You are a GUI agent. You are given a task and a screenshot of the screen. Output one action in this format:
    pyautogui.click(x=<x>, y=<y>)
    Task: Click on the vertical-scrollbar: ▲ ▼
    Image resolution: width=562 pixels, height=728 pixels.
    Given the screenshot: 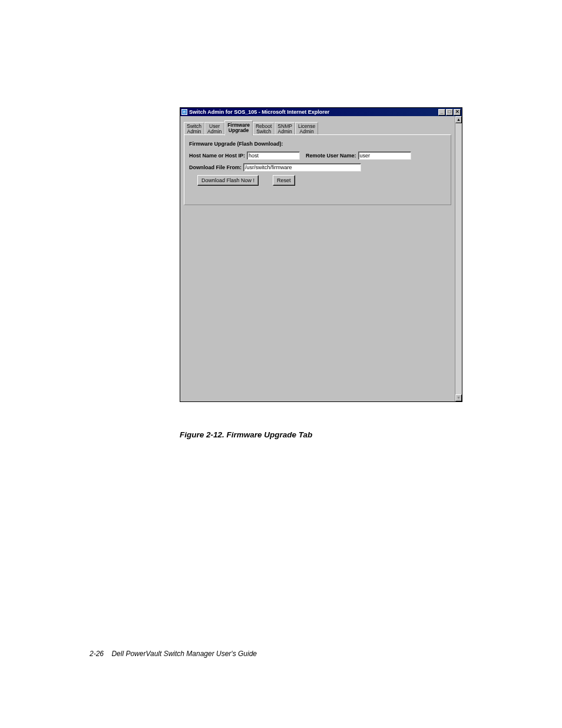 What is the action you would take?
    pyautogui.click(x=458, y=259)
    